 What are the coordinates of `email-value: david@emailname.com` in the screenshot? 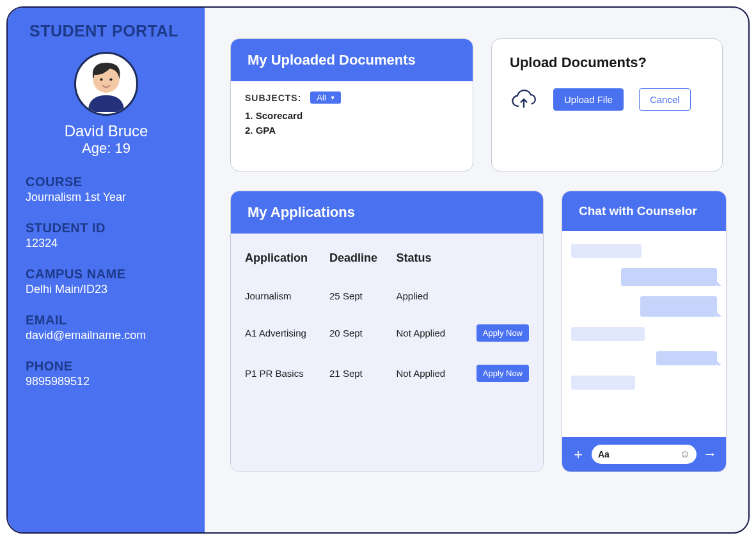 It's located at (106, 335).